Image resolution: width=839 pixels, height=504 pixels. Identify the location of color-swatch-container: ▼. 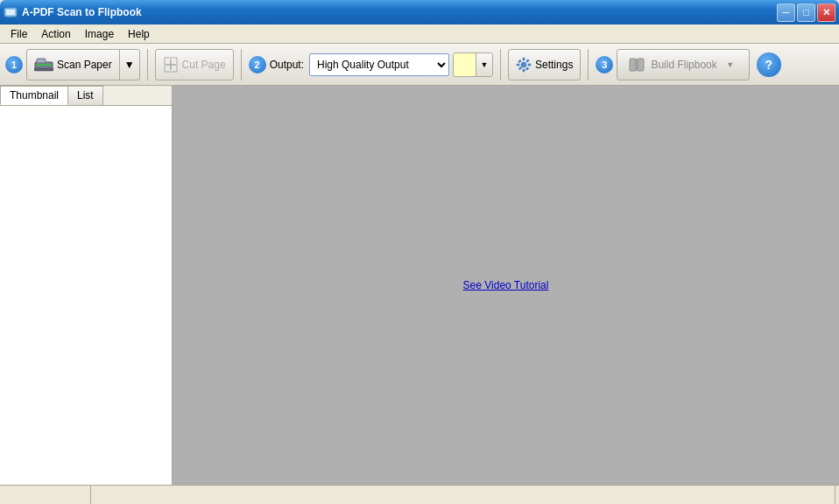
(473, 65).